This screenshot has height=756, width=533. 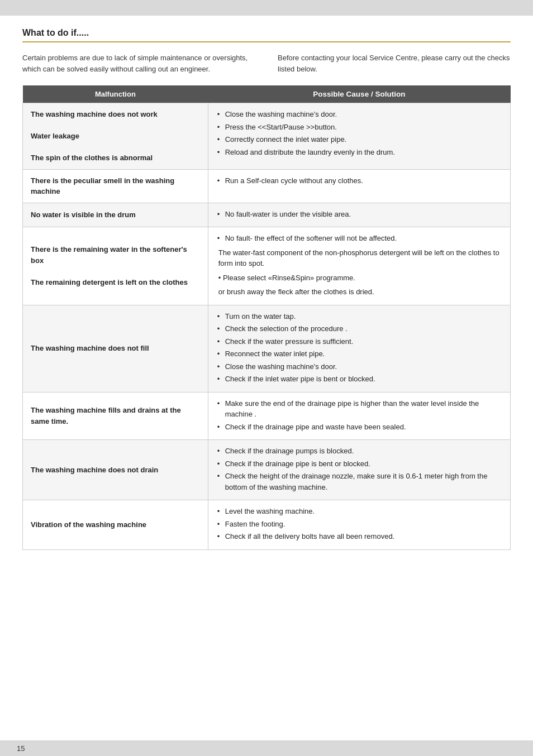 What do you see at coordinates (116, 348) in the screenshot?
I see `malfunction-cell: The washing machine does not fill` at bounding box center [116, 348].